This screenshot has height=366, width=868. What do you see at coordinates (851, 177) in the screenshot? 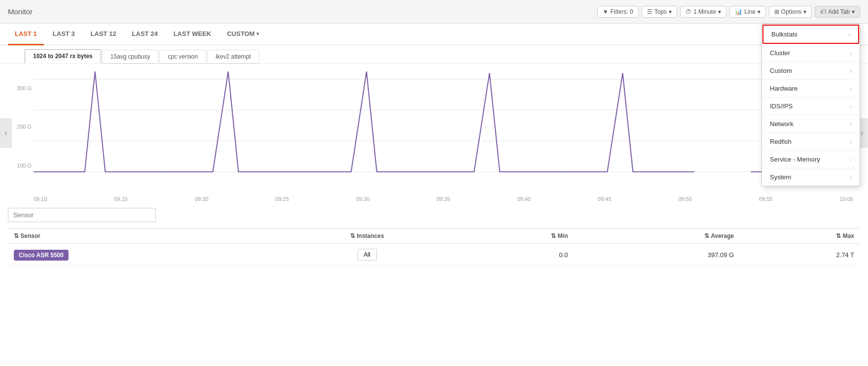
I see `system-chevron-right-icon: ›` at bounding box center [851, 177].